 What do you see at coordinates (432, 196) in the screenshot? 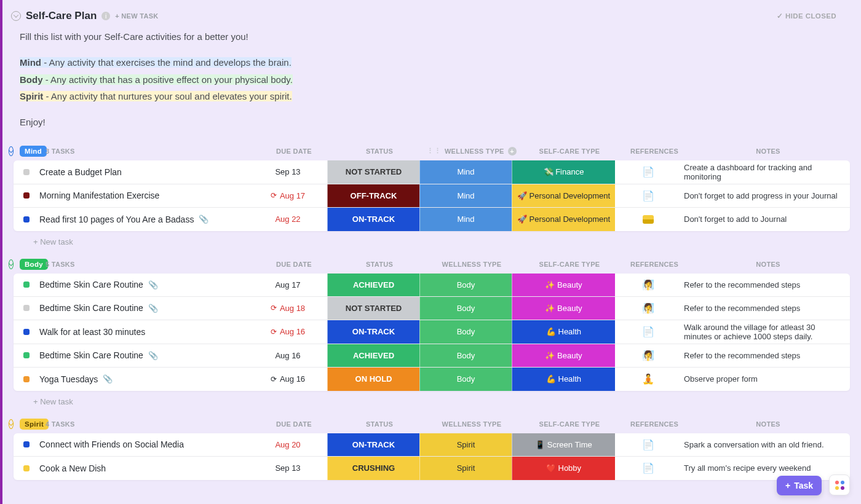
I see `table-row: Morning Manifestation Exercise⟳Aug 17OFF…` at bounding box center [432, 196].